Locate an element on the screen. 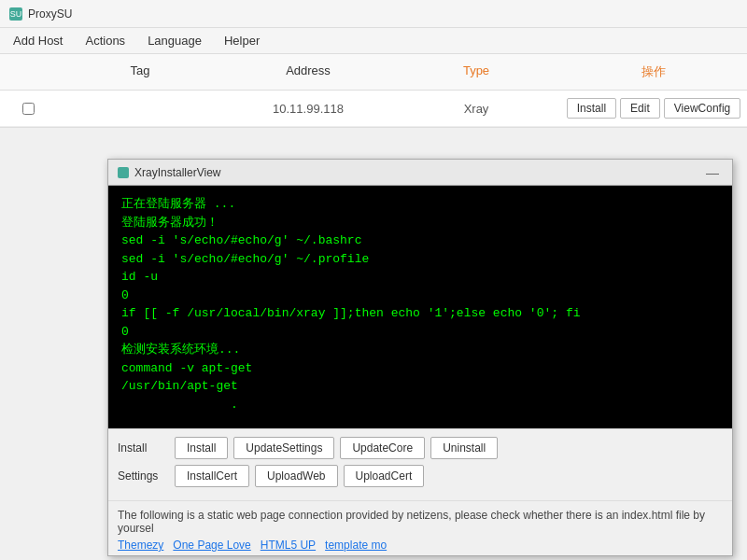 Image resolution: width=747 pixels, height=560 pixels. install-buttons-row: Install Install UpdateSettings UpdateCor… is located at coordinates (420, 448).